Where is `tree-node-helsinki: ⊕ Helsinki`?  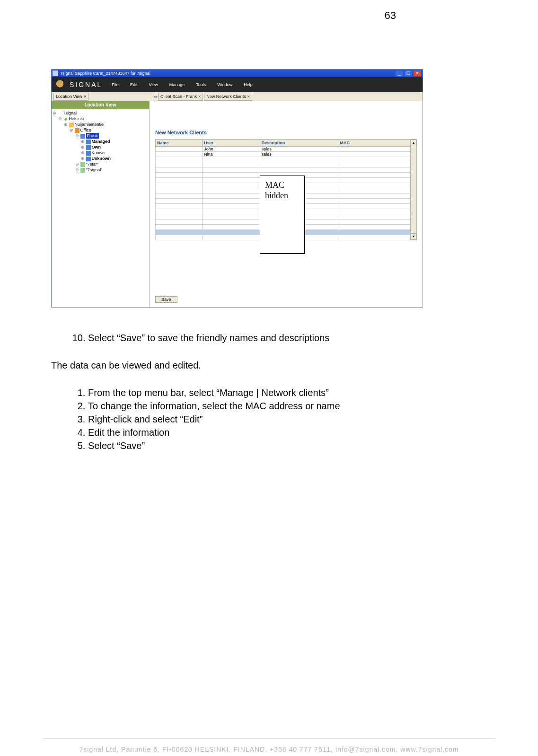 tree-node-helsinki: ⊕ Helsinki is located at coordinates (101, 119).